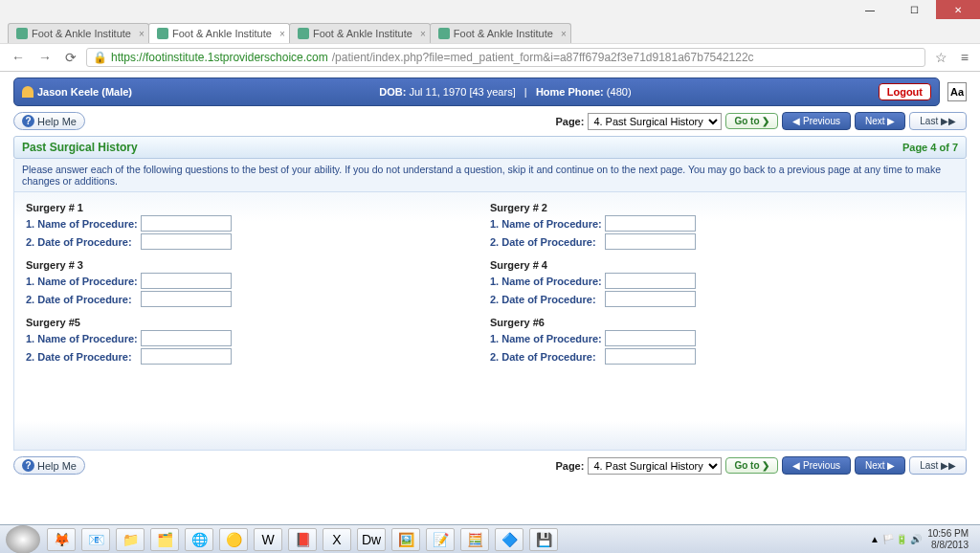  What do you see at coordinates (199, 540) in the screenshot?
I see `taskbar-app-icon: 🌐` at bounding box center [199, 540].